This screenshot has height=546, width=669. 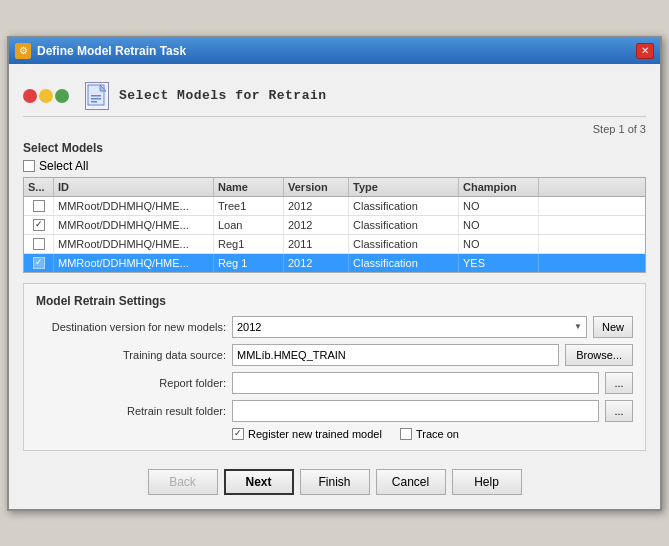 I want to click on register-checkbox, so click(x=238, y=434).